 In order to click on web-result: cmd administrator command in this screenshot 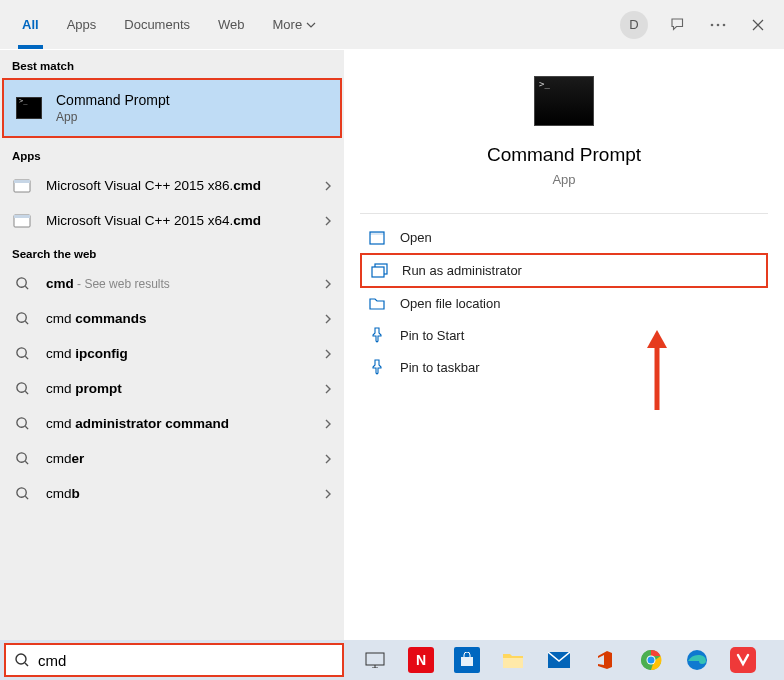, I will do `click(172, 424)`.